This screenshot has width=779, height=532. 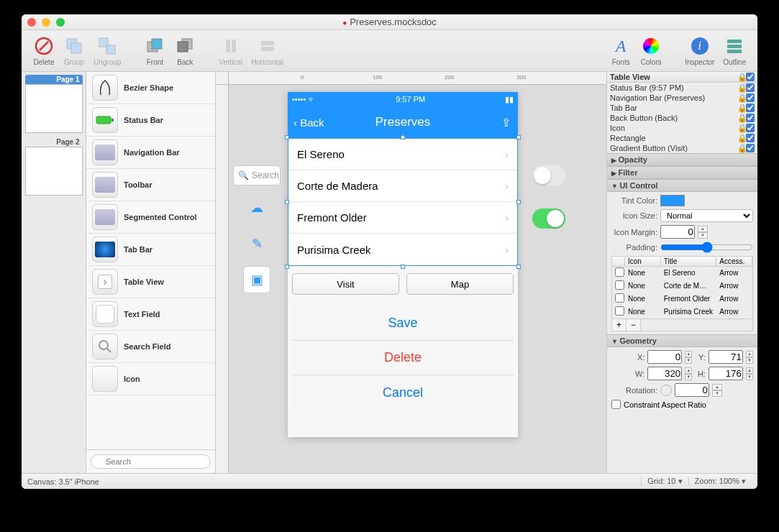 I want to click on aspect-checkbox, so click(x=616, y=404).